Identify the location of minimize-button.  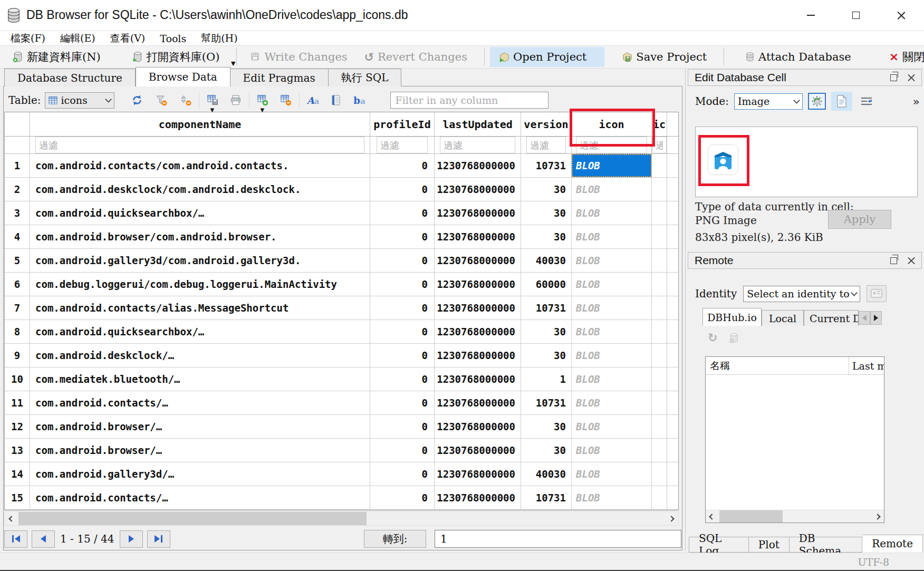
(811, 15).